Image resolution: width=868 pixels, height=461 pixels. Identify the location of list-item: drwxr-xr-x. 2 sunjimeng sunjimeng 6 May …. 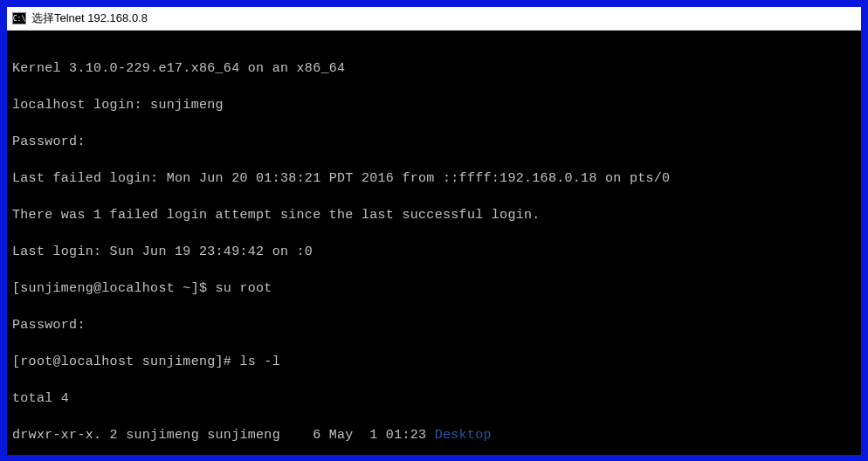
(434, 435).